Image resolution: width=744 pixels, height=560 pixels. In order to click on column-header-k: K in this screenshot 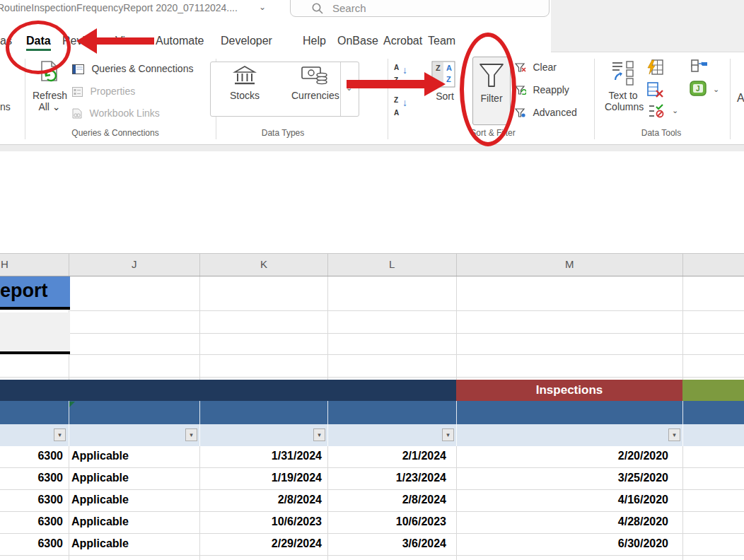, I will do `click(264, 264)`.